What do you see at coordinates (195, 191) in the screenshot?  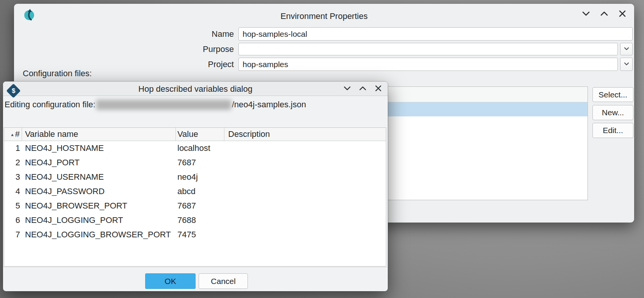 I see `table-row: 4 NEO4J_PASSWORD abcd` at bounding box center [195, 191].